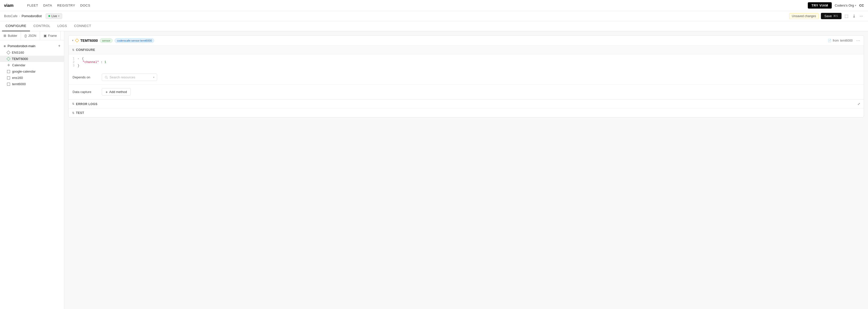 This screenshot has width=868, height=309. I want to click on sub-nav-right: Unsaved changes Save ⌘S ⬚ ⤓ ···, so click(827, 16).